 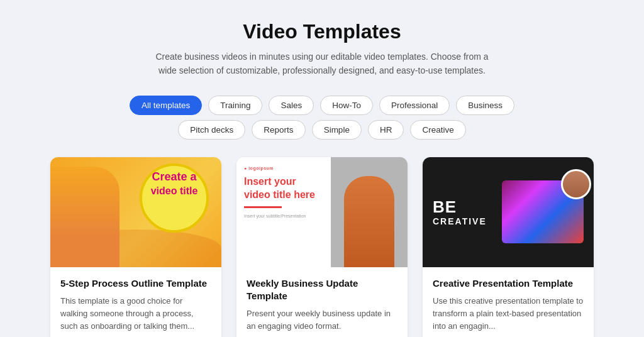 What do you see at coordinates (136, 314) in the screenshot?
I see `card-1-description: This template is a good choice for walki…` at bounding box center [136, 314].